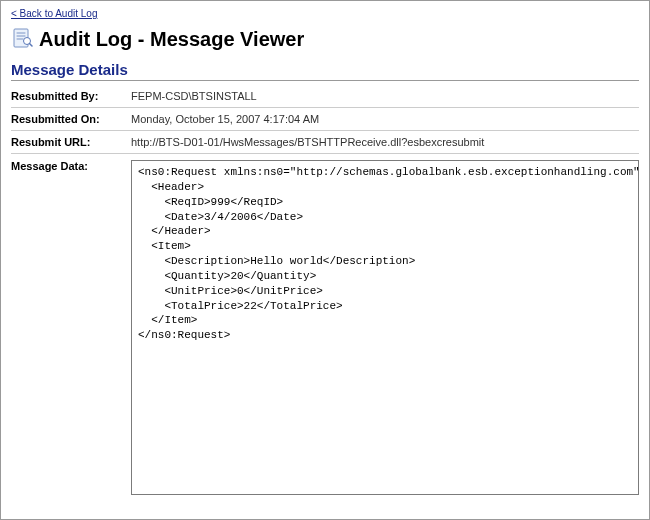 The width and height of the screenshot is (650, 520). What do you see at coordinates (54, 14) in the screenshot?
I see `back-to-audit-log-link: < Back to Audit Log` at bounding box center [54, 14].